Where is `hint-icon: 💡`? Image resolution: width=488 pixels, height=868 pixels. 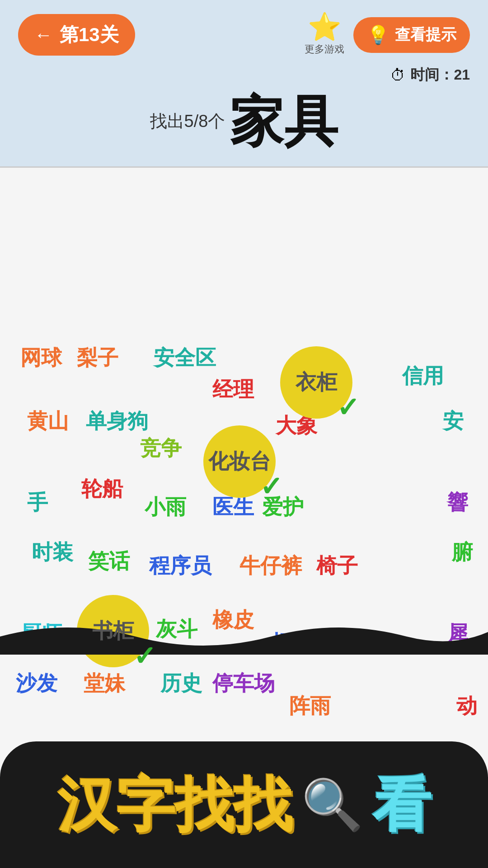
hint-icon: 💡 is located at coordinates (378, 35).